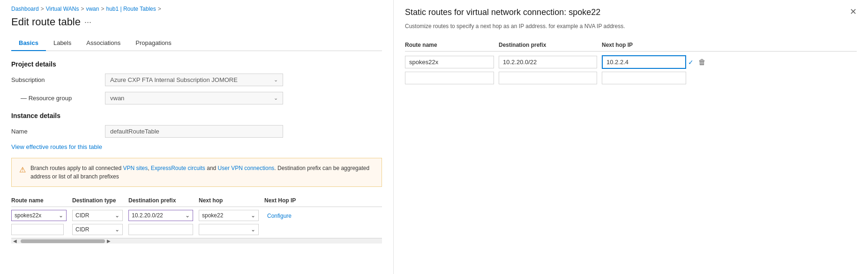 The image size is (868, 274). What do you see at coordinates (58, 80) in the screenshot?
I see `subscription-label: Subscription` at bounding box center [58, 80].